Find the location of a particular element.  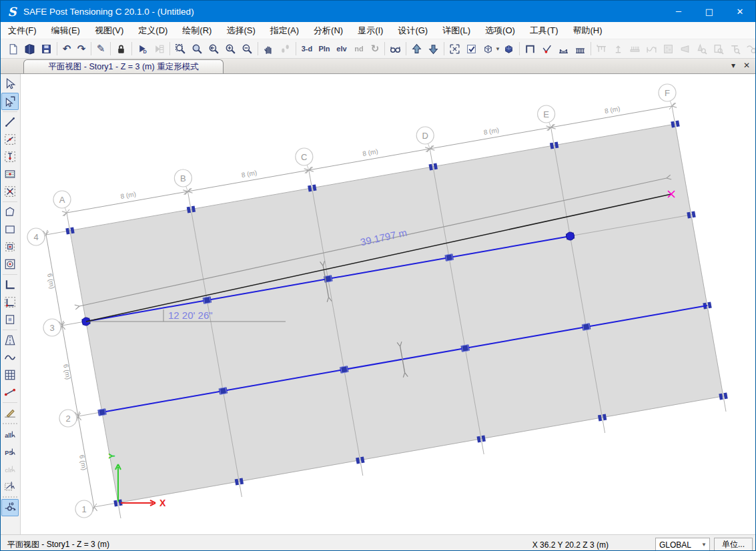

save-icon is located at coordinates (47, 49).